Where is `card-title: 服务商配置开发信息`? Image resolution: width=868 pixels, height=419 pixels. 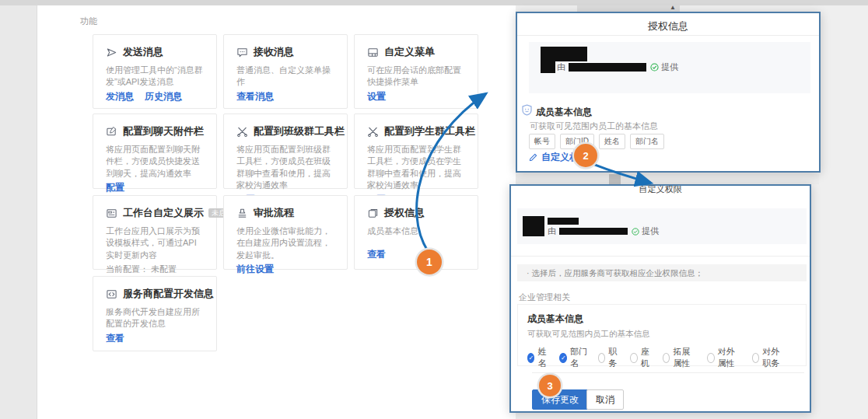 card-title: 服务商配置开发信息 is located at coordinates (168, 294).